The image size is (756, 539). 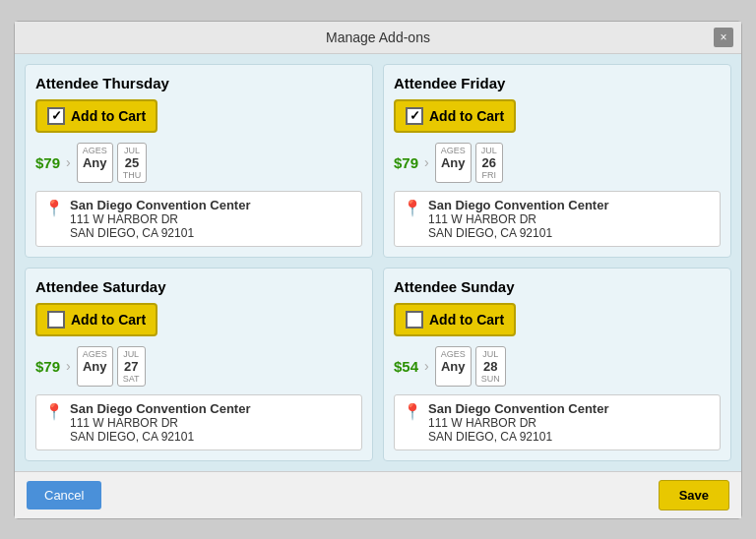 I want to click on modal-title: Manage Add-ons, so click(x=378, y=37).